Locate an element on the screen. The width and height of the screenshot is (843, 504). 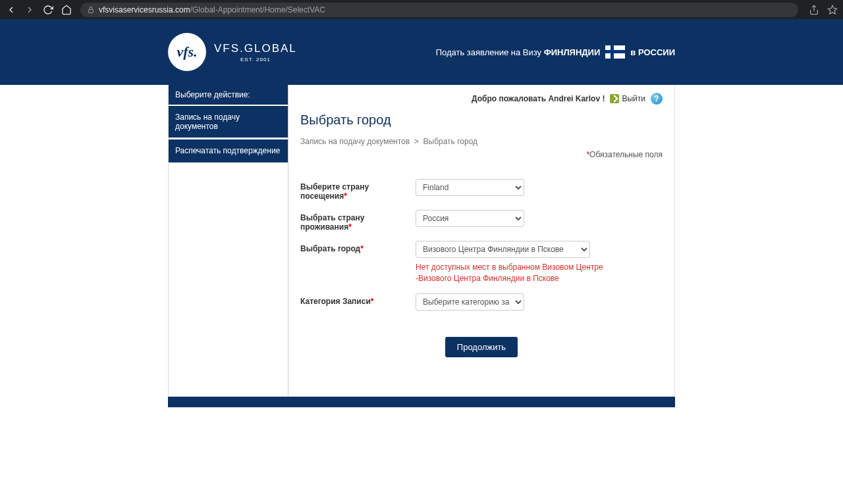
label-category: Категория Записи* is located at coordinates (358, 300).